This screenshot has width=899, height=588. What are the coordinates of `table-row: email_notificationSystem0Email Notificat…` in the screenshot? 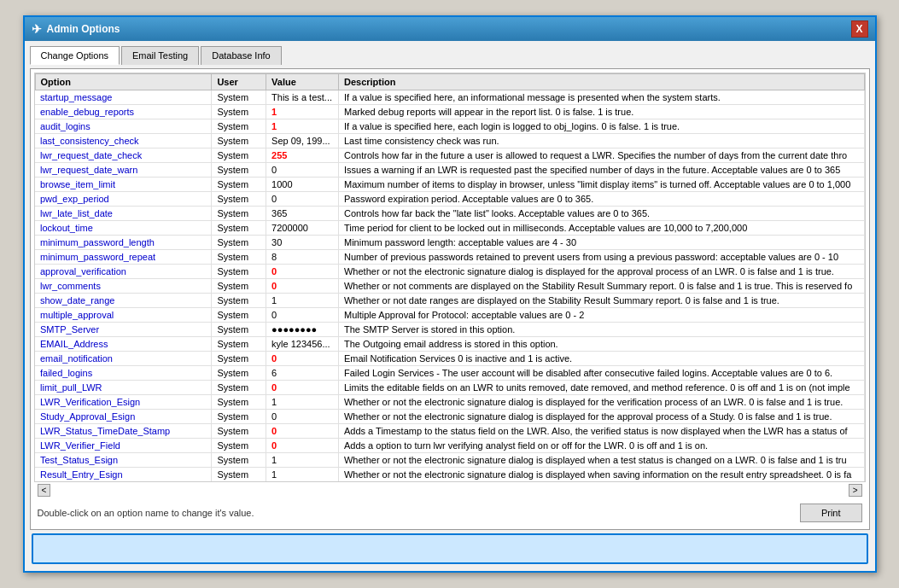 It's located at (449, 358).